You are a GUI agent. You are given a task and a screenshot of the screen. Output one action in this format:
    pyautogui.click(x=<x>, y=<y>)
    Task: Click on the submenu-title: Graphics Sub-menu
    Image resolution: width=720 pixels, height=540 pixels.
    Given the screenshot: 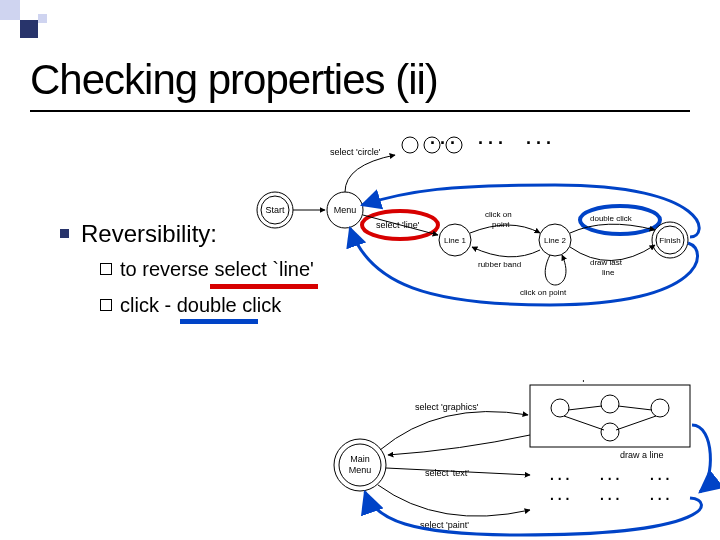 What is the action you would take?
    pyautogui.click(x=610, y=381)
    